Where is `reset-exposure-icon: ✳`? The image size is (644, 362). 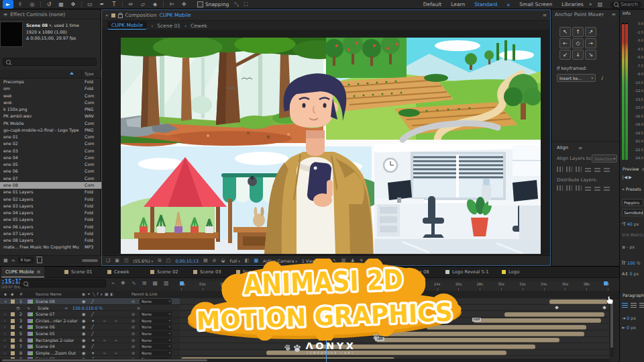
reset-exposure-icon: ✳ is located at coordinates (362, 261).